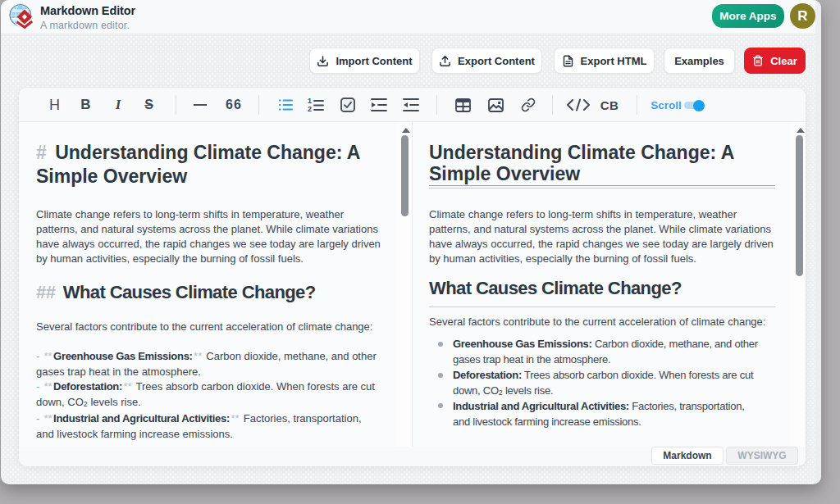  I want to click on svg-text: 1, so click(310, 102).